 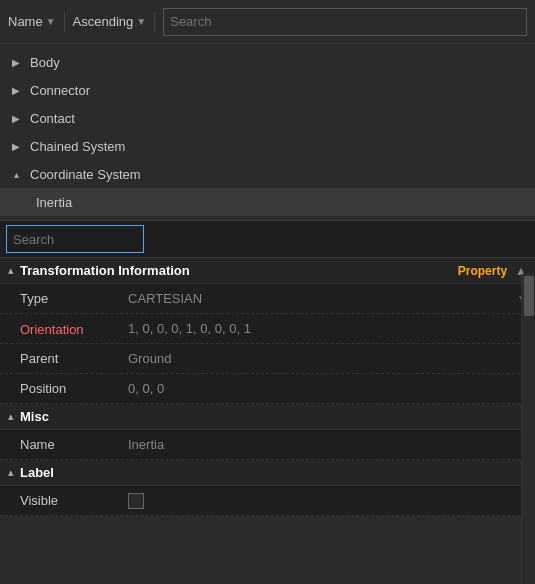 I want to click on toolbar-search-input, so click(x=345, y=22).